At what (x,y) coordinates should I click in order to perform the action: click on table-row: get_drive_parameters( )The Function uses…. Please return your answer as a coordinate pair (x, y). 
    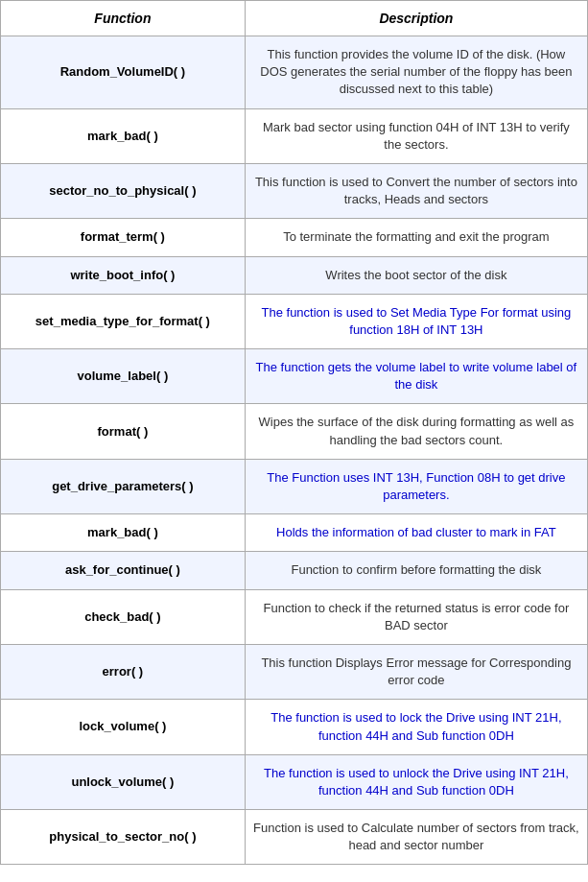
    Looking at the image, I should click on (294, 486).